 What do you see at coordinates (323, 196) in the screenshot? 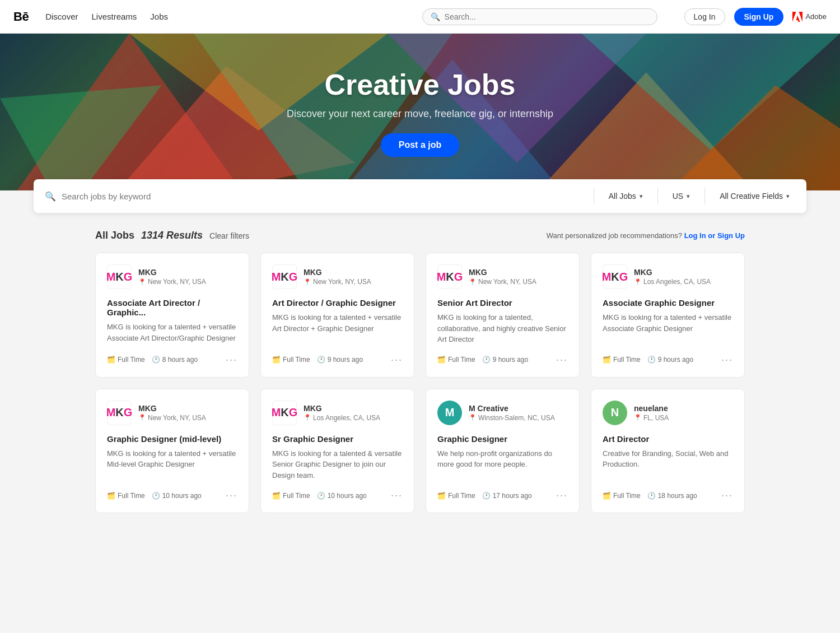
I see `keyword-search-input` at bounding box center [323, 196].